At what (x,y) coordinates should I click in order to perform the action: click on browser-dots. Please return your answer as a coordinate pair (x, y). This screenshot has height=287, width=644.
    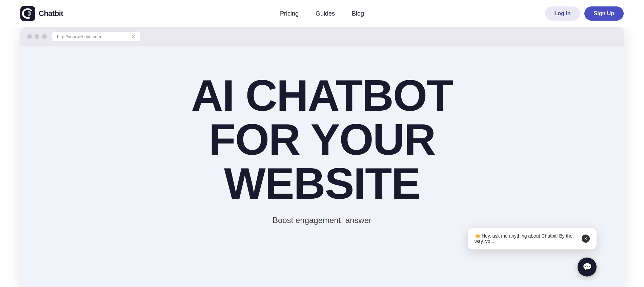
    Looking at the image, I should click on (37, 37).